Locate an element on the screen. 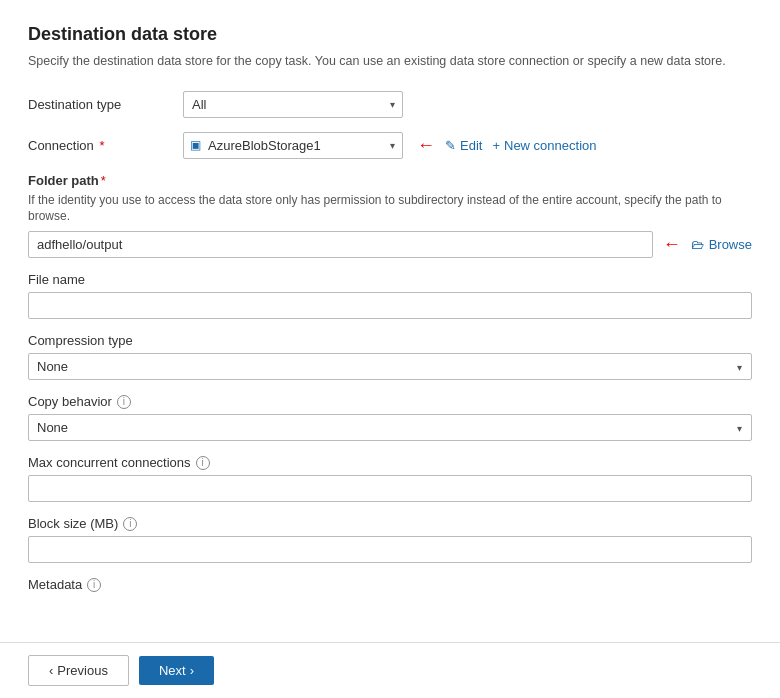 Image resolution: width=780 pixels, height=698 pixels. metadata-section: Metadata i is located at coordinates (390, 584).